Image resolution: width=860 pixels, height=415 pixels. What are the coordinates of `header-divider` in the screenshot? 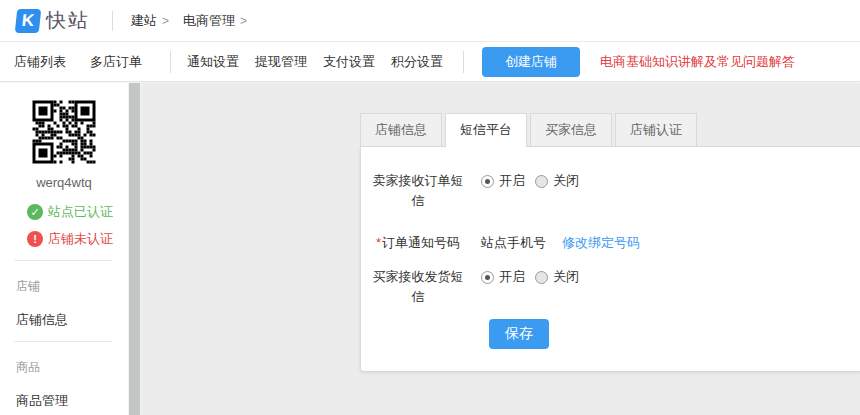 It's located at (112, 21).